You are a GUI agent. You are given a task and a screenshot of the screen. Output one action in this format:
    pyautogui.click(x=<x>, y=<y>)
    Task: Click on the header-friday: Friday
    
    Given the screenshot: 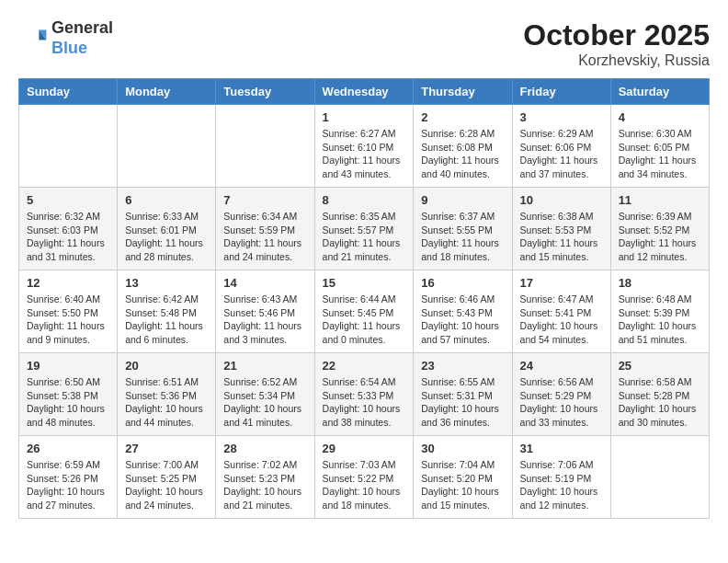 What is the action you would take?
    pyautogui.click(x=561, y=92)
    